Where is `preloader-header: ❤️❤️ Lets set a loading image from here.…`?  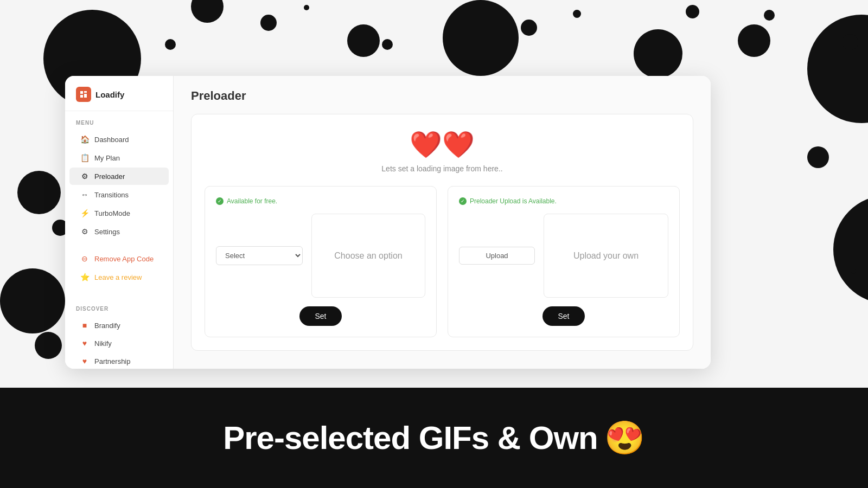
preloader-header: ❤️❤️ Lets set a loading image from here.… is located at coordinates (442, 151).